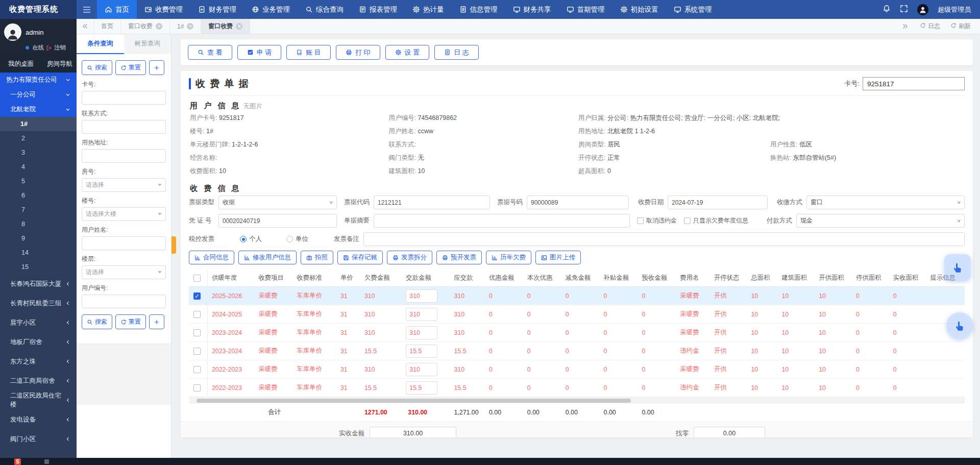 The width and height of the screenshot is (980, 465). Describe the element at coordinates (38, 109) in the screenshot. I see `tree-item: 北航老院` at that location.